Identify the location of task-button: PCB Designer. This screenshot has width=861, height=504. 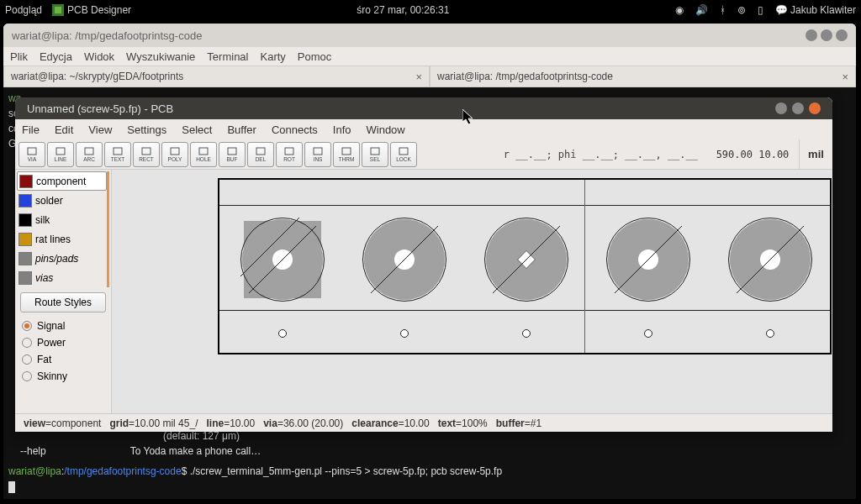
(92, 10).